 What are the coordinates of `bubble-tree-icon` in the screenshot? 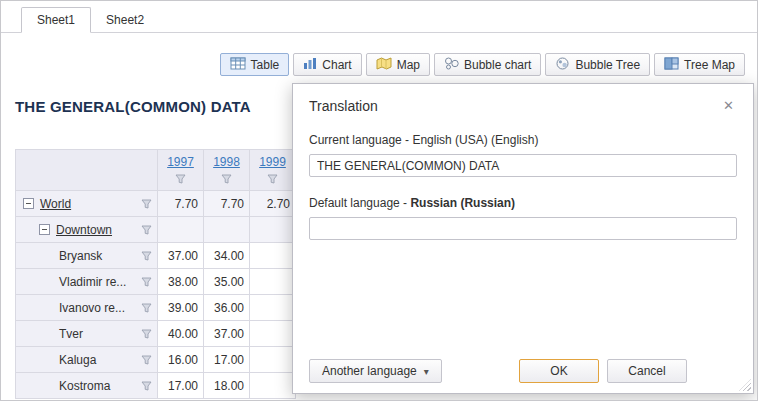 It's located at (562, 65).